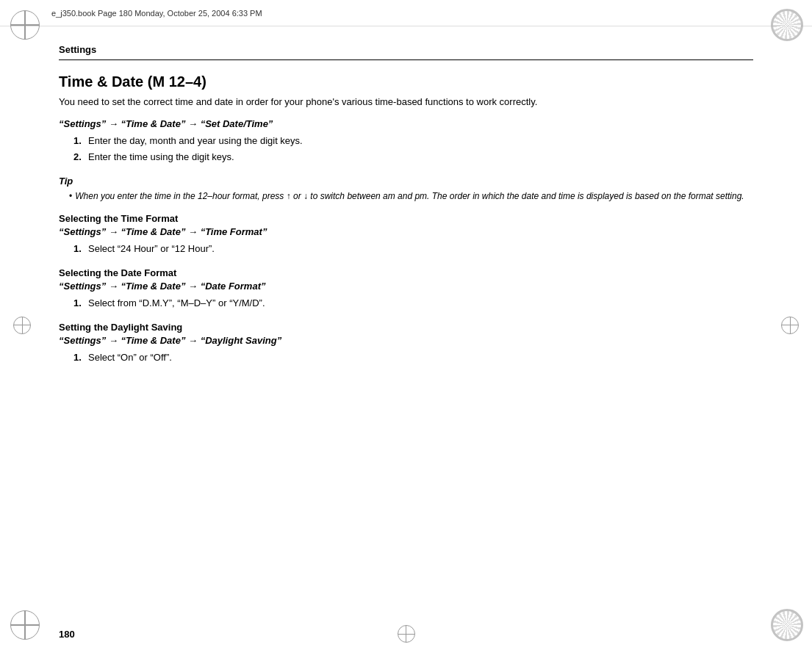 This screenshot has height=650, width=812. Describe the element at coordinates (406, 13) in the screenshot. I see `page-header: e_j350.book Page 180 Monday, October 25,…` at that location.